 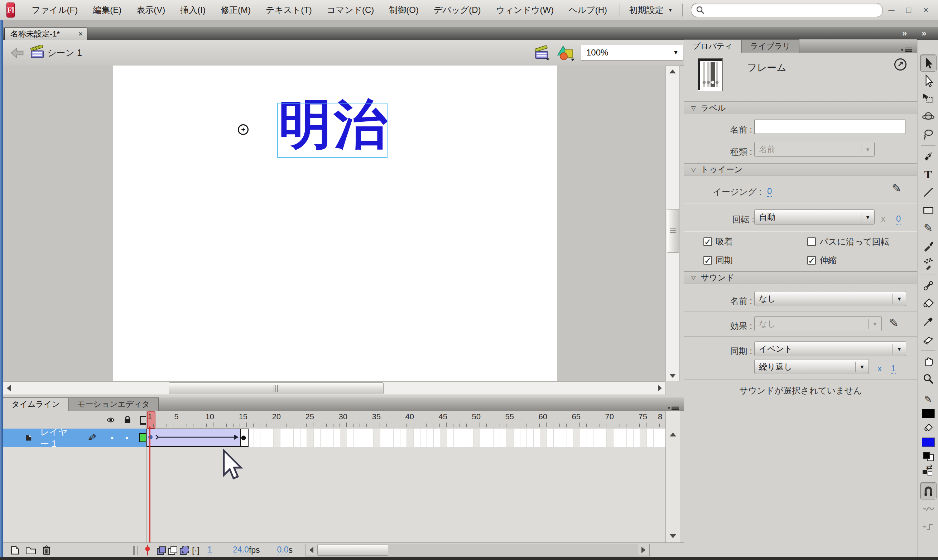 What do you see at coordinates (929, 340) in the screenshot?
I see `eraser-tool` at bounding box center [929, 340].